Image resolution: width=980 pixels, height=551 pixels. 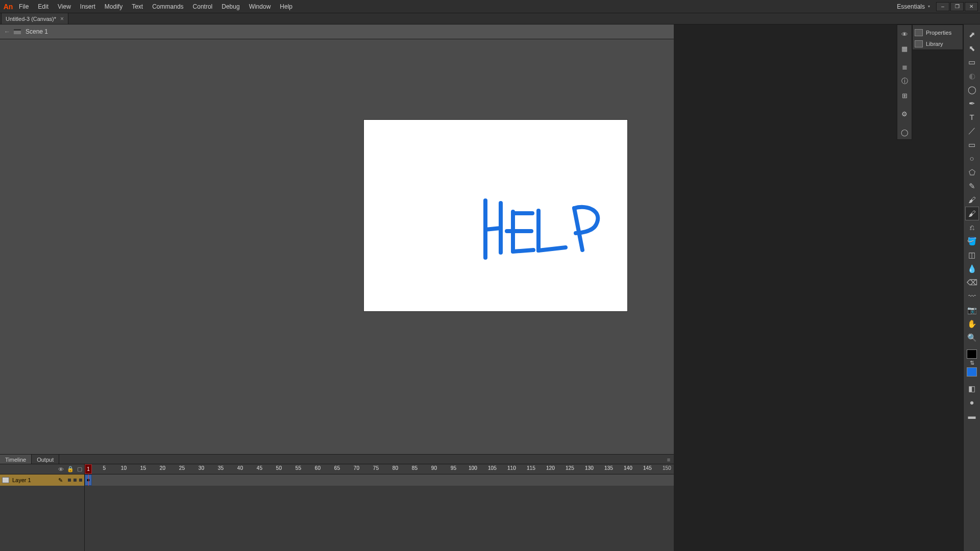 What do you see at coordinates (550, 468) in the screenshot?
I see `ruler-tick-120: 120` at bounding box center [550, 468].